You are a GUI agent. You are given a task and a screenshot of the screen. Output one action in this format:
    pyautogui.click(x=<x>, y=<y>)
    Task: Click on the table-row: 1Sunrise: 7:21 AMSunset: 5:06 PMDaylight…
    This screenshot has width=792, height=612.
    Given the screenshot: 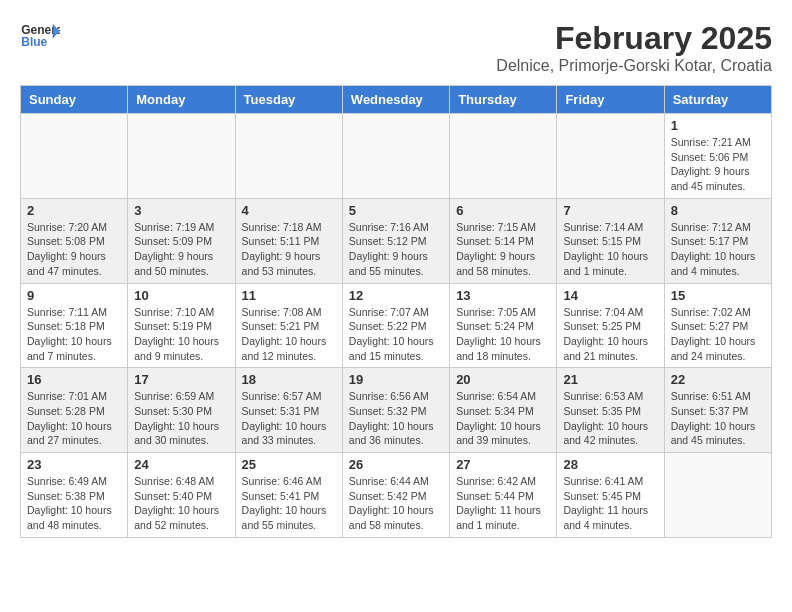 What is the action you would take?
    pyautogui.click(x=718, y=156)
    